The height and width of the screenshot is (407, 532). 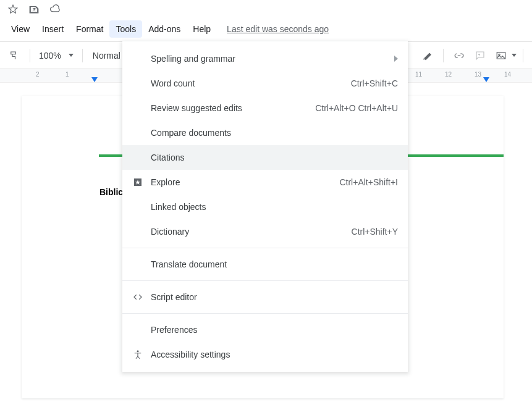 I want to click on menu-tools: Tools, so click(x=126, y=29).